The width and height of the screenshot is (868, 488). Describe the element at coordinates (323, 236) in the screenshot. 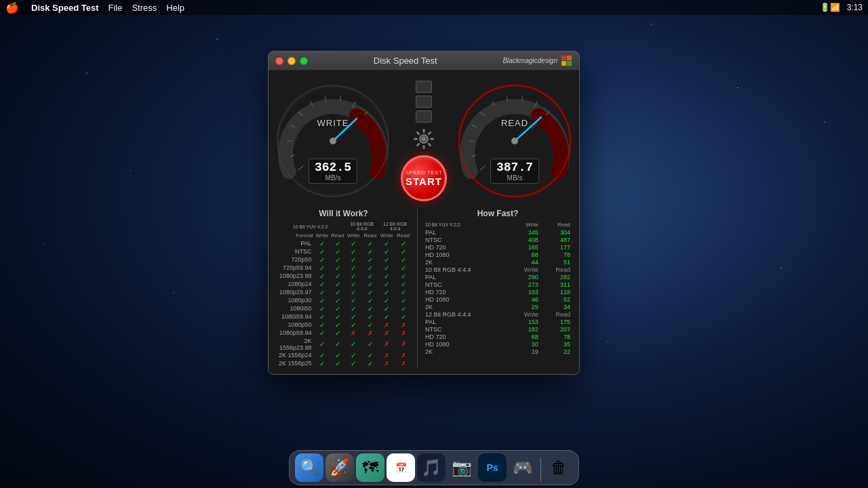

I see `yuv-write-header: Write` at that location.